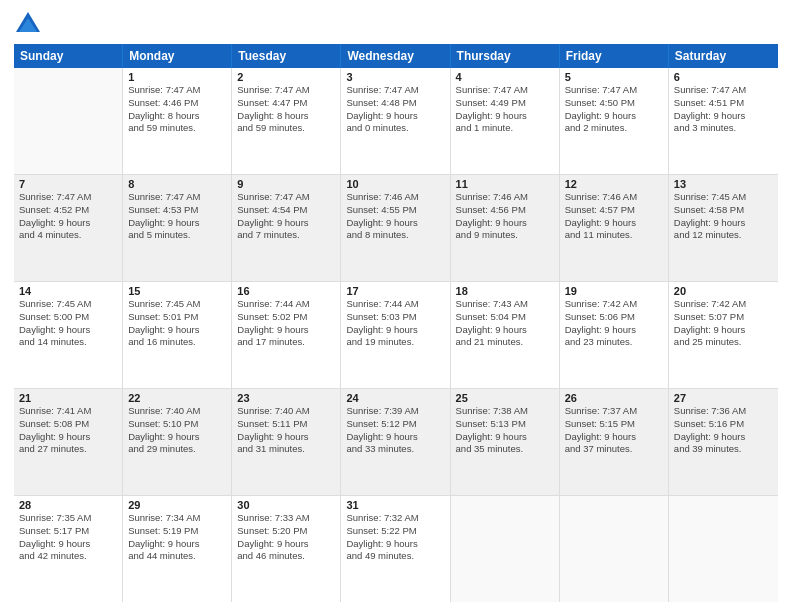 Image resolution: width=792 pixels, height=612 pixels. Describe the element at coordinates (395, 77) in the screenshot. I see `day-number: 3` at that location.